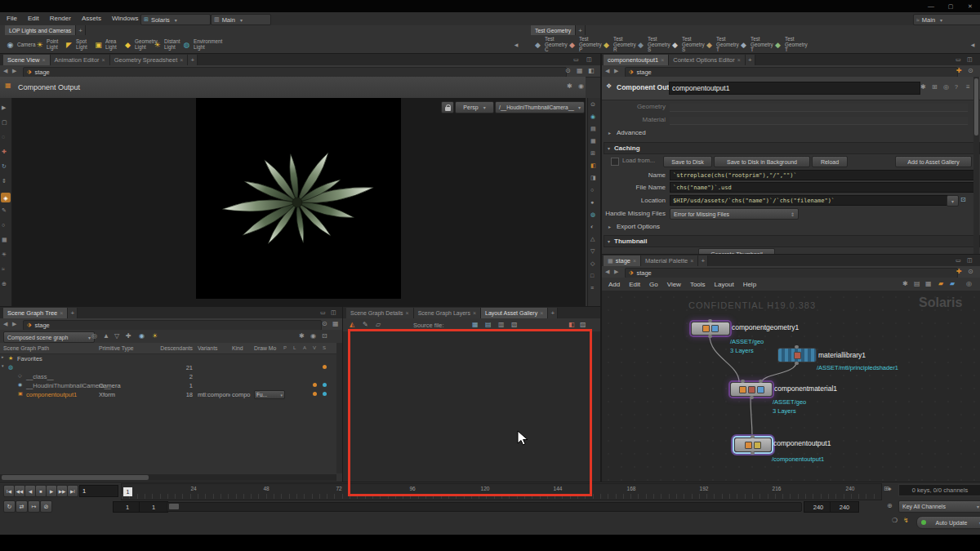  What do you see at coordinates (41, 491) in the screenshot?
I see `stop-button: ■` at bounding box center [41, 491].